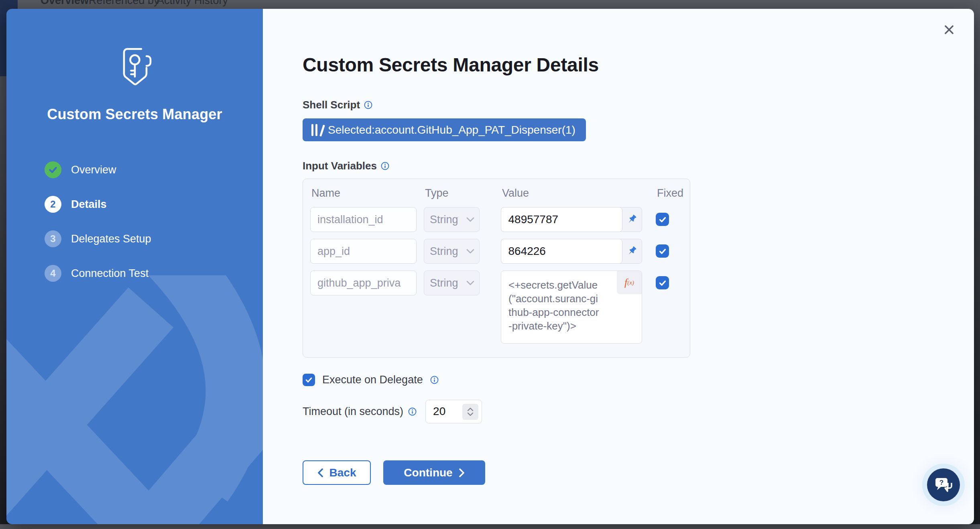 Image resolution: width=980 pixels, height=529 pixels. What do you see at coordinates (343, 473) in the screenshot?
I see `back-button-label: Back` at bounding box center [343, 473].